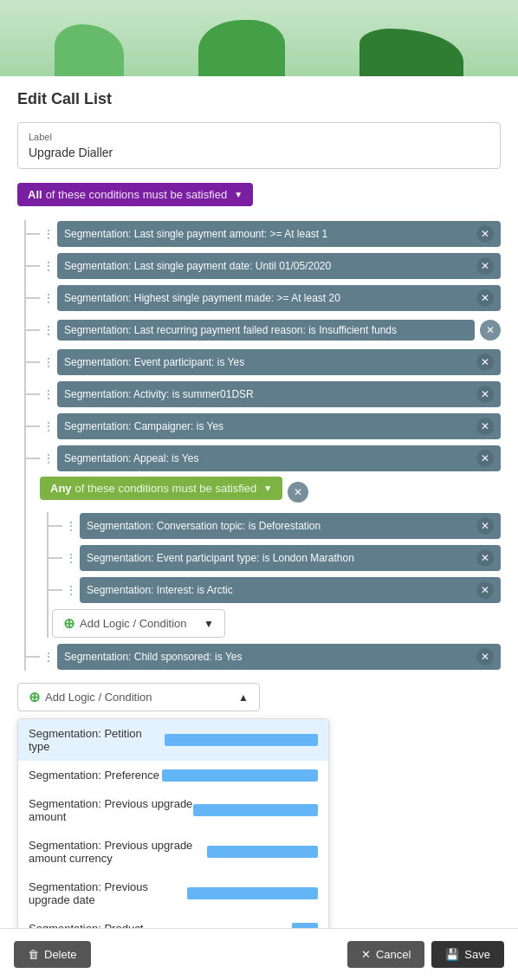 The height and width of the screenshot is (980, 518). What do you see at coordinates (274, 575) in the screenshot?
I see `nested-conditions-tree: ⋮ Segmentation: Conversation topic: is D…` at bounding box center [274, 575].